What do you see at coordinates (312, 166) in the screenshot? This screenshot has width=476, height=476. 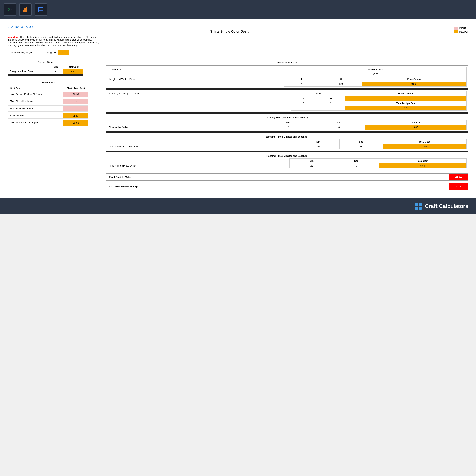 I see `press-min-value: 22` at bounding box center [312, 166].